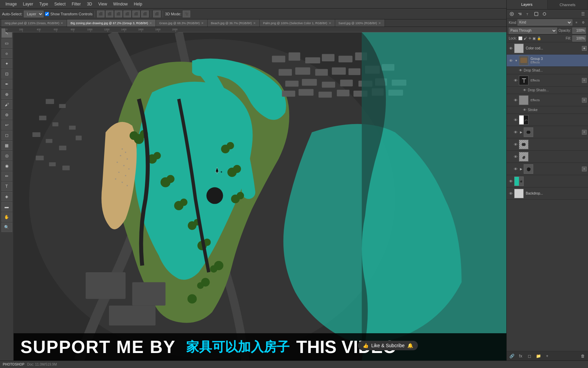 This screenshot has width=588, height=368. Describe the element at coordinates (120, 4) in the screenshot. I see `menu-item-window: Window` at that location.